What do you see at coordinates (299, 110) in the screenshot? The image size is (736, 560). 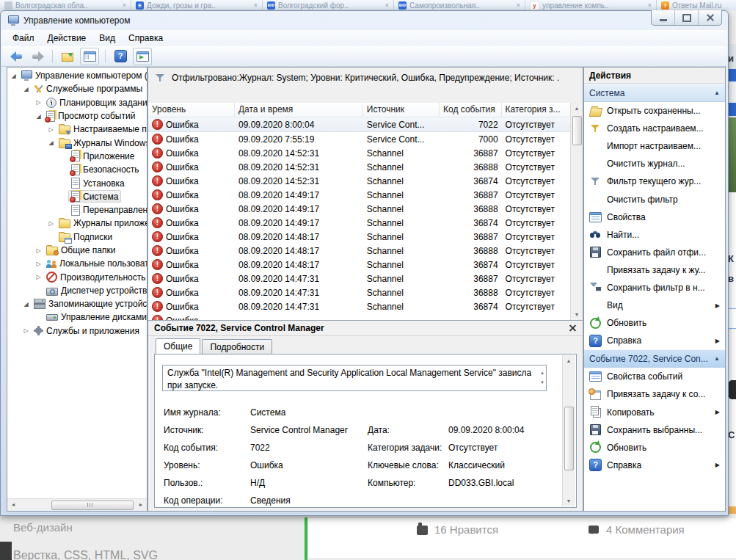 I see `column-header: Дата и время` at bounding box center [299, 110].